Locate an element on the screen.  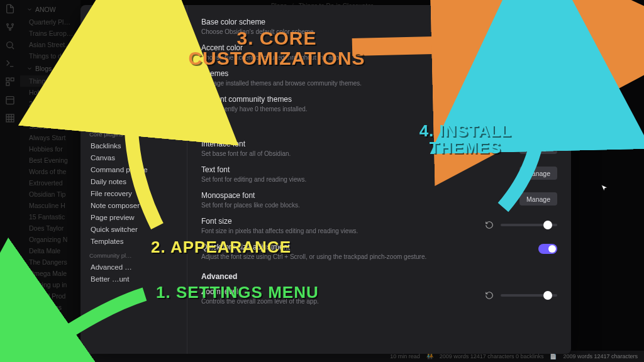
sidebar-item-hotkeys: Hotkeys is located at coordinates (133, 84).